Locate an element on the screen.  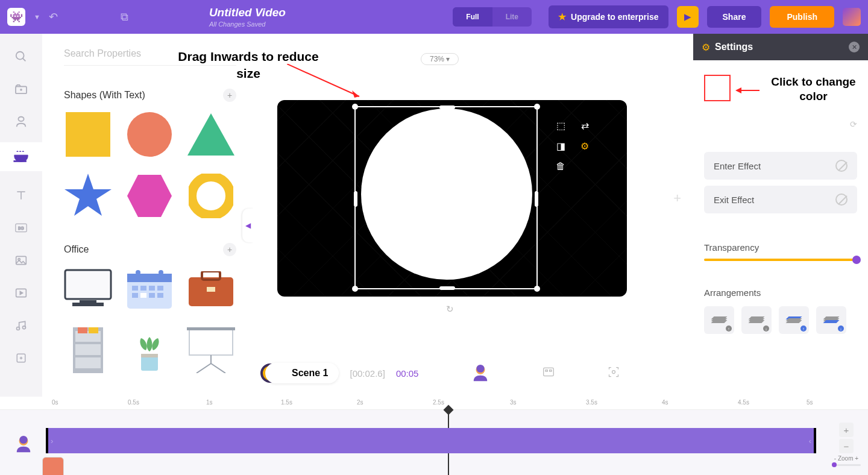
shape-star is located at coordinates (88, 196).